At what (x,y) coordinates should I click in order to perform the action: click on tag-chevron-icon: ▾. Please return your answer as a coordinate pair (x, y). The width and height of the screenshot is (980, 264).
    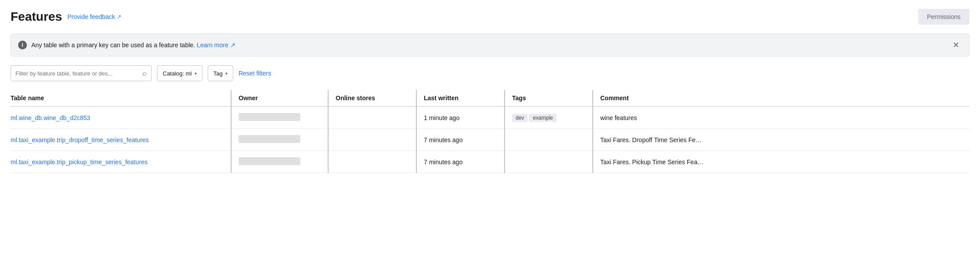
    Looking at the image, I should click on (227, 73).